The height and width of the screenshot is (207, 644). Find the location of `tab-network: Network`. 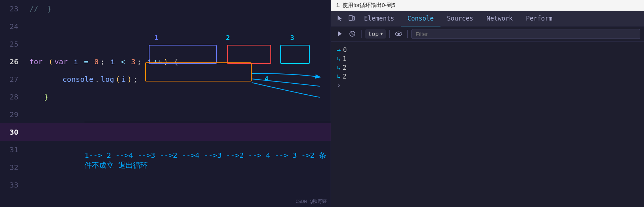

tab-network: Network is located at coordinates (500, 19).